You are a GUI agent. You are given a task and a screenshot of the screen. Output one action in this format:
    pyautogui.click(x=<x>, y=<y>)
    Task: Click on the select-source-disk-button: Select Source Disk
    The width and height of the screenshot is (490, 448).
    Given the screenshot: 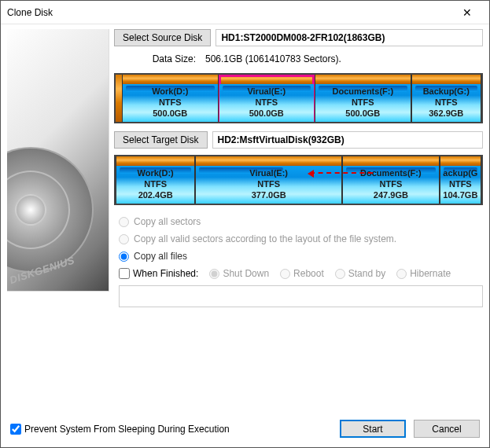 What is the action you would take?
    pyautogui.click(x=162, y=38)
    